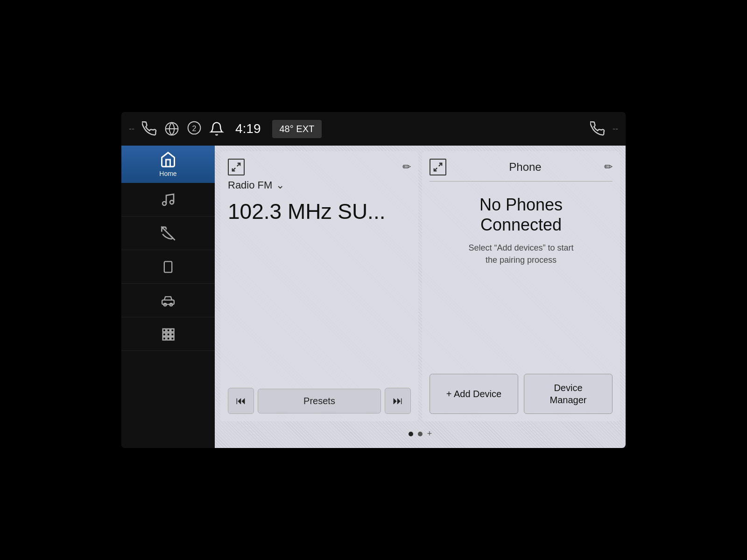 This screenshot has width=747, height=560. I want to click on sidebar-item-music, so click(168, 200).